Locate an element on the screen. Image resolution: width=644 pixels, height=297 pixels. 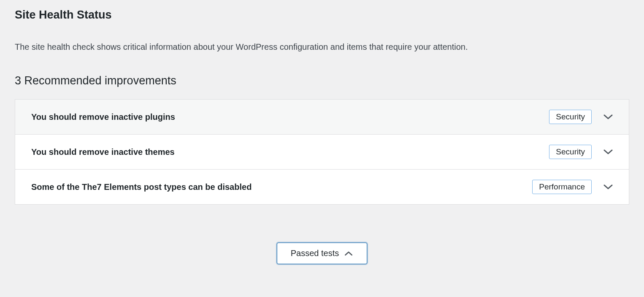
passed-tests-button: Passed tests is located at coordinates (322, 253).